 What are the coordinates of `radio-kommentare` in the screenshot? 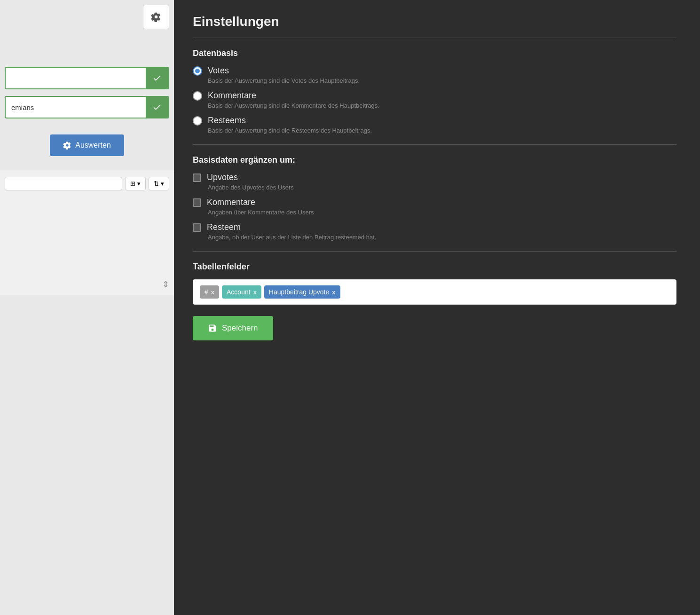 It's located at (197, 96).